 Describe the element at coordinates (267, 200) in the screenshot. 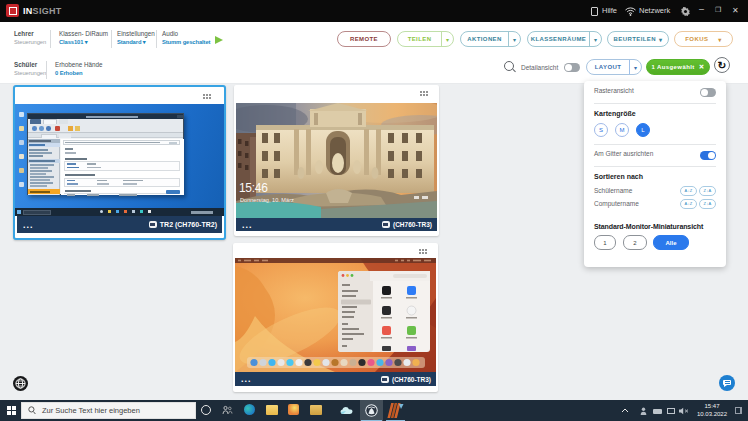

I see `svg-text: Donnerstag, 10. März` at that location.